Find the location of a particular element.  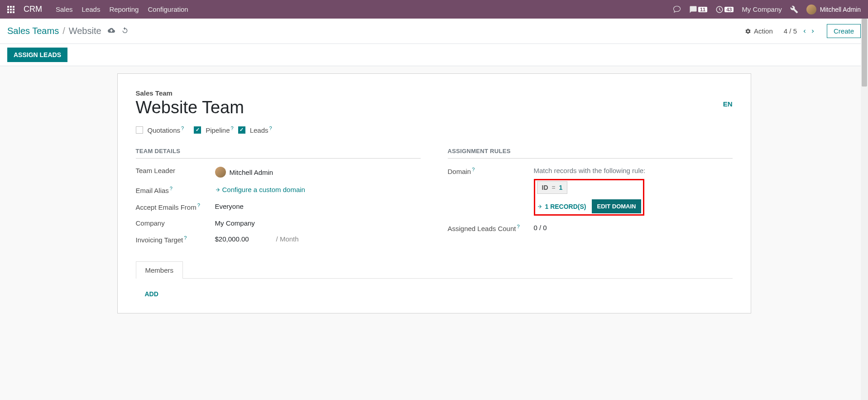

quotations-checkbox is located at coordinates (139, 130).